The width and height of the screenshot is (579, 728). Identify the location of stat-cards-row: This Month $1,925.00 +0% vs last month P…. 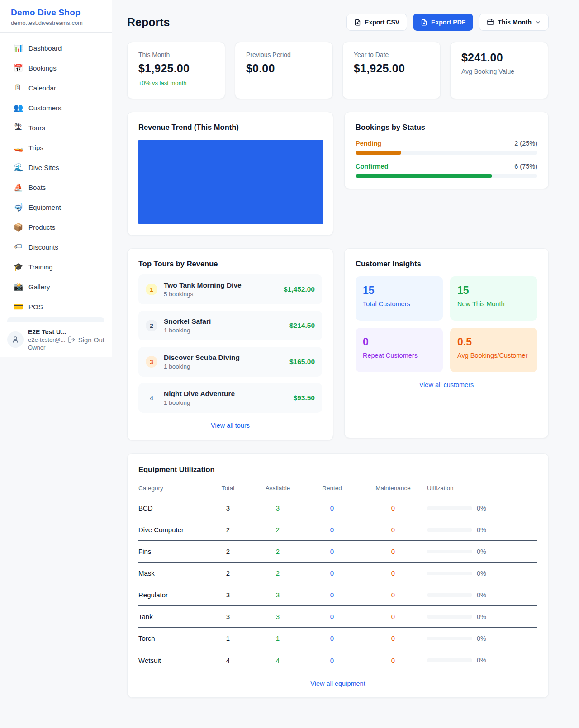
(338, 71).